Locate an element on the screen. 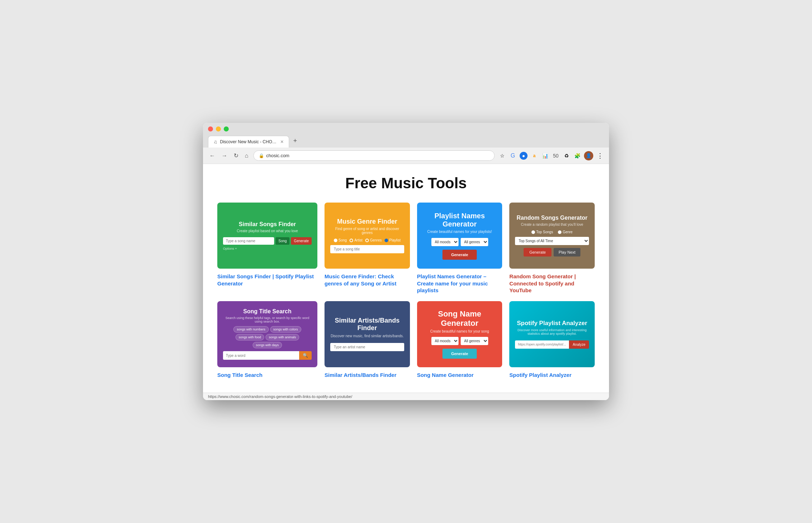 This screenshot has width=812, height=523. extension-icon3: 50 is located at coordinates (556, 156).